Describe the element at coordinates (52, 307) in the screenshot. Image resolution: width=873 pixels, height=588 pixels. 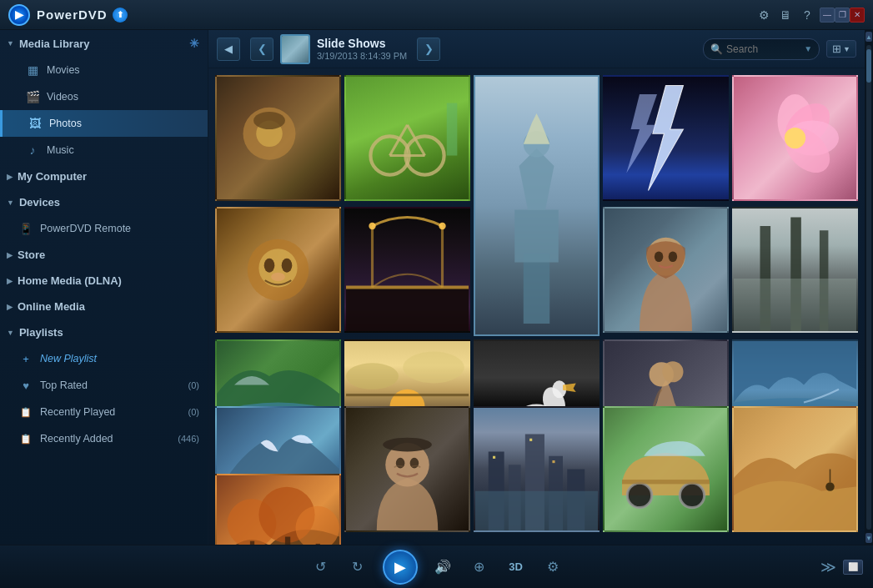
I see `online-media-label: Online Media` at that location.